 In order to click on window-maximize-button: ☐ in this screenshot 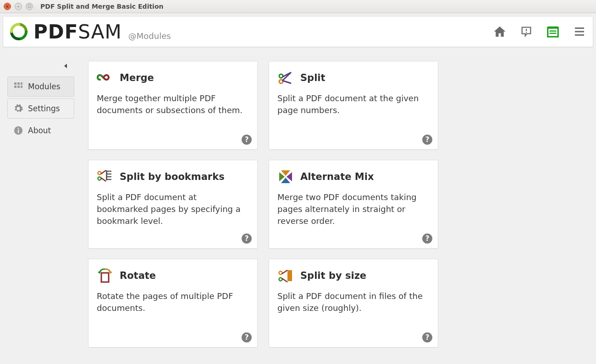, I will do `click(29, 6)`.